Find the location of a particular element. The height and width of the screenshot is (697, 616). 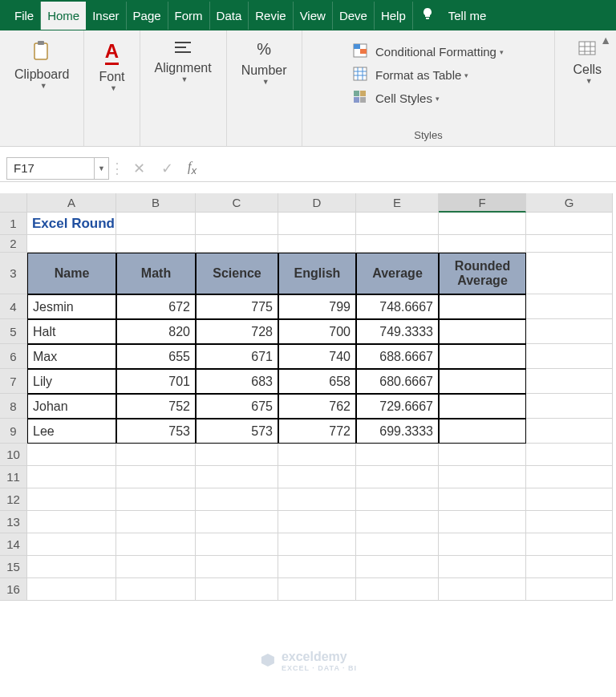

formula-input is located at coordinates (409, 168).